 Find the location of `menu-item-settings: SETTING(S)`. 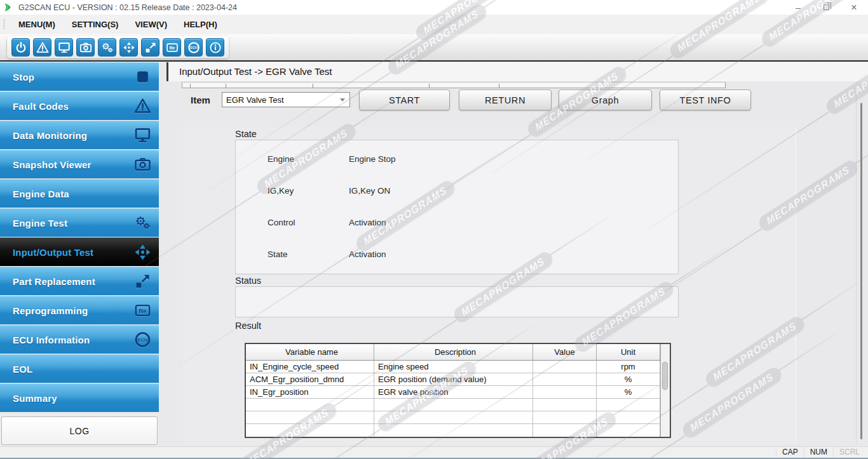

menu-item-settings: SETTING(S) is located at coordinates (95, 24).